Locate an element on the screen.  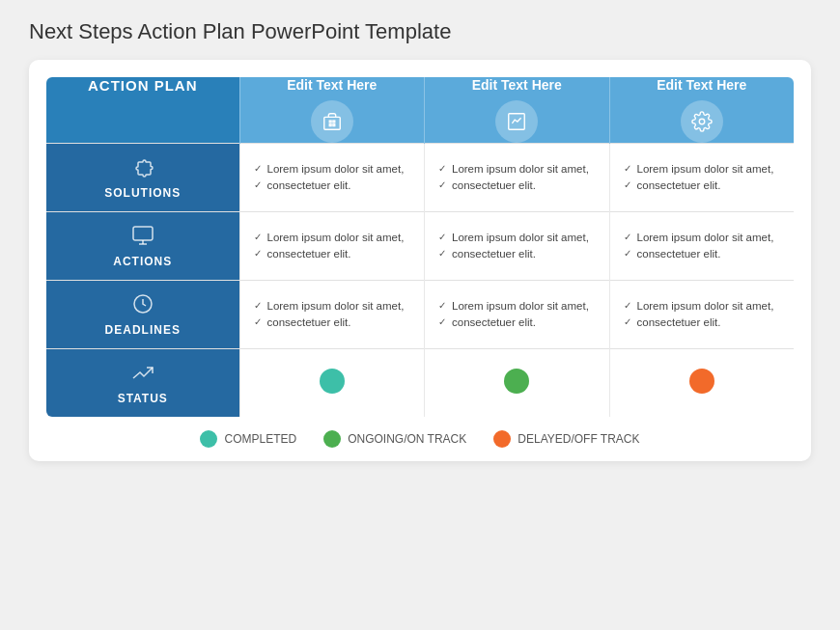
deadlines-item-3-2: consectetuer elit. is located at coordinates (703, 322).